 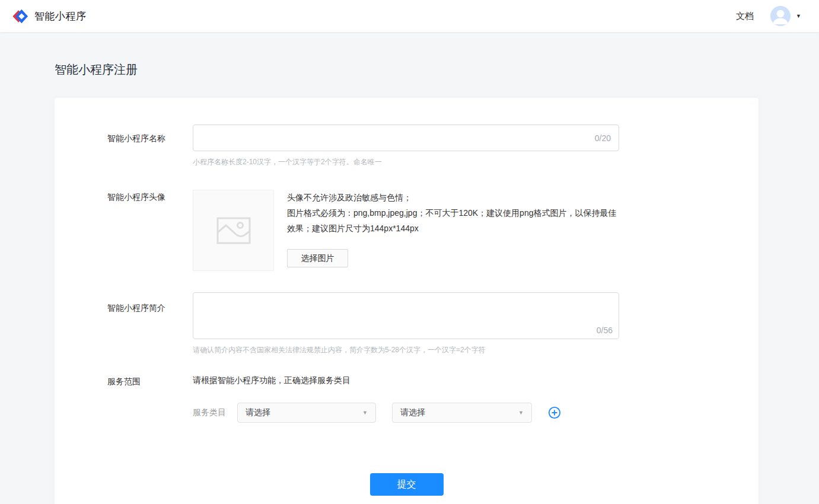 I want to click on category-label: 服务类目, so click(x=215, y=413).